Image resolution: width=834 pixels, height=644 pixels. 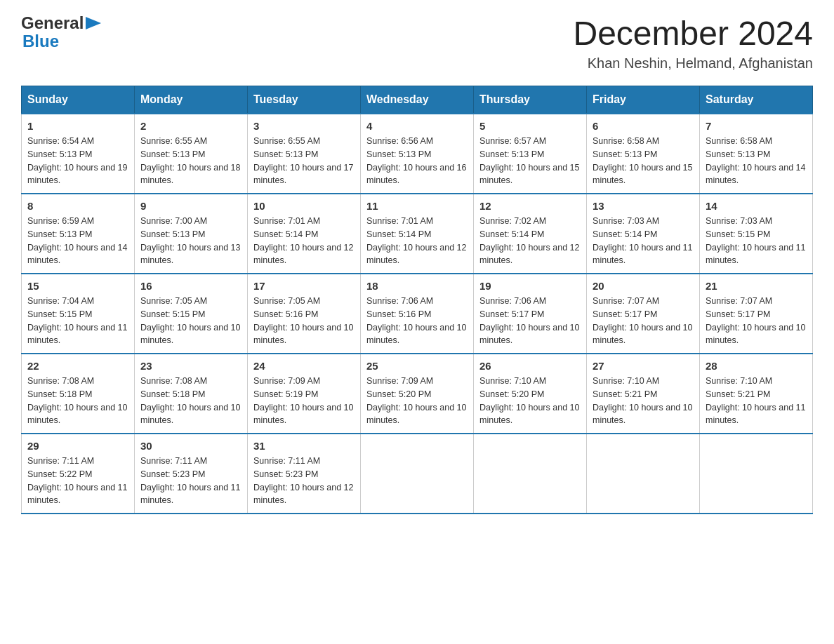 What do you see at coordinates (417, 394) in the screenshot?
I see `calendar-week-4: 22Sunrise: 7:08 AMSunset: 5:18 PMDayligh…` at bounding box center [417, 394].